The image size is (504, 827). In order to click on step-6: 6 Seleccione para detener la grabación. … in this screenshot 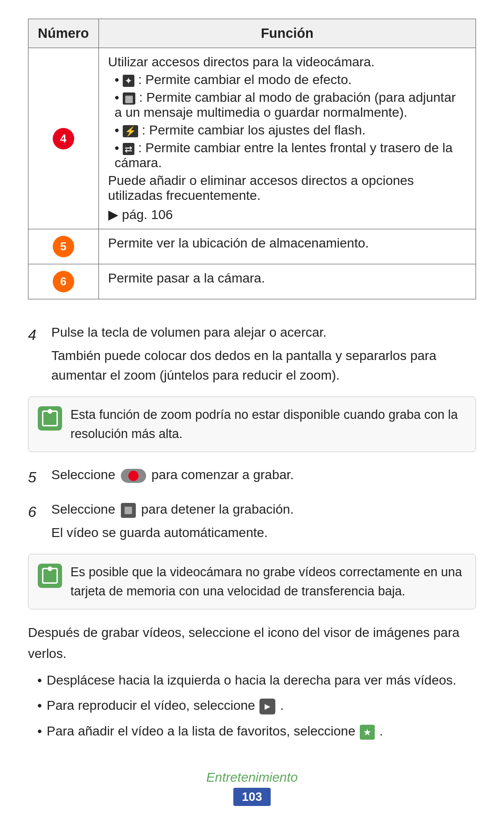, I will do `click(252, 521)`.